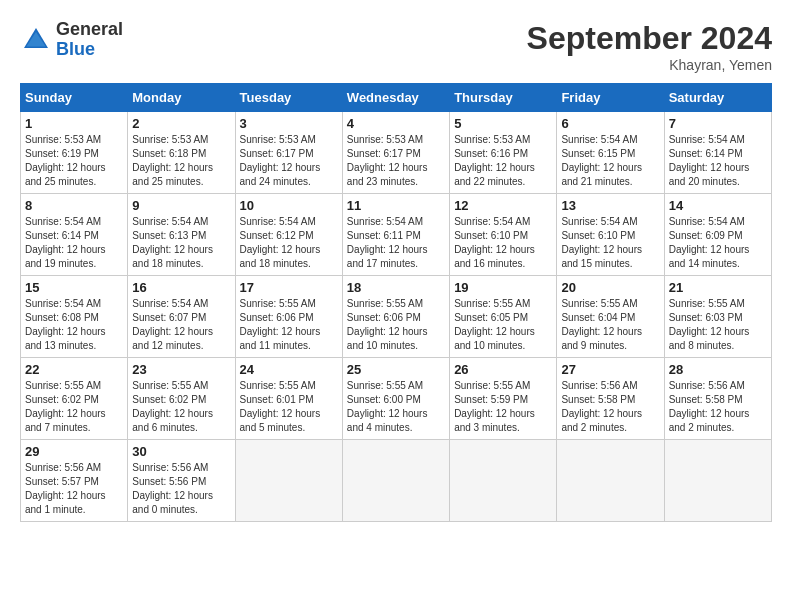 The image size is (792, 612). I want to click on calendar-cell: 28 Sunrise: 5:56 AM Sunset: 5:58 PM Dayl…, so click(718, 399).